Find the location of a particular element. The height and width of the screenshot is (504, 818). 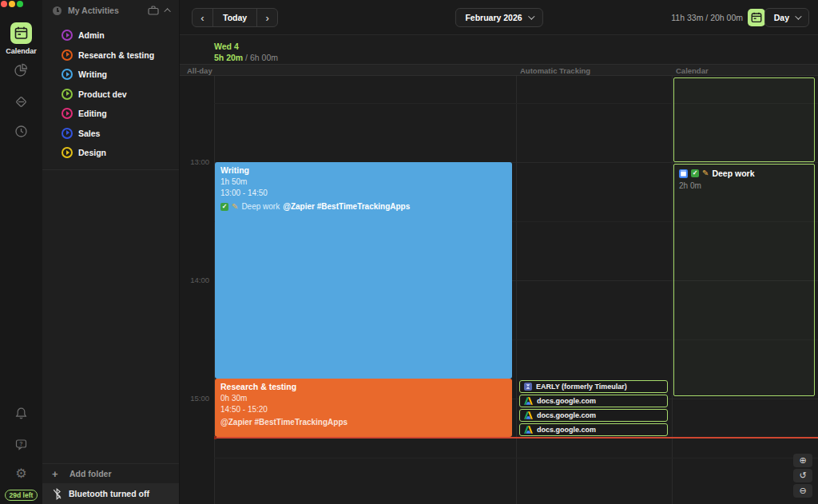

gear-icon: ⚙ is located at coordinates (21, 474).